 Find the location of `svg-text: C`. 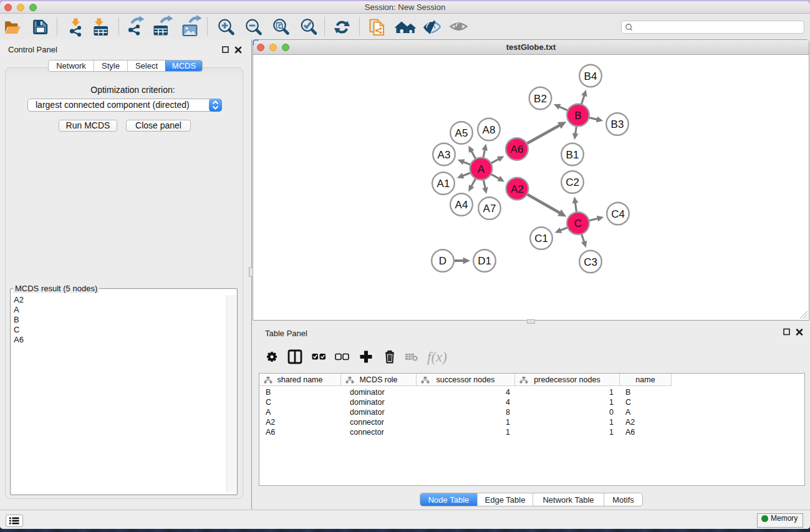

svg-text: C is located at coordinates (578, 223).